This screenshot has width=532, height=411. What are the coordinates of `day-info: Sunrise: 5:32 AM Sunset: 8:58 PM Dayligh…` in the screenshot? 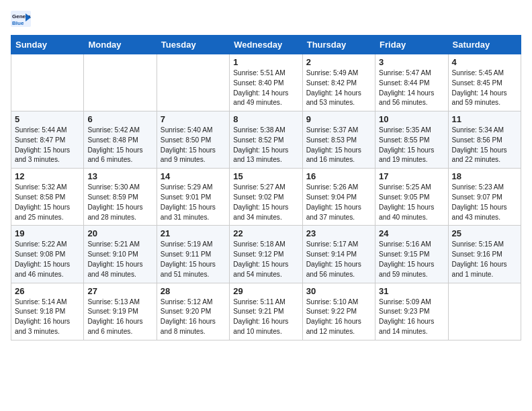 It's located at (47, 203).